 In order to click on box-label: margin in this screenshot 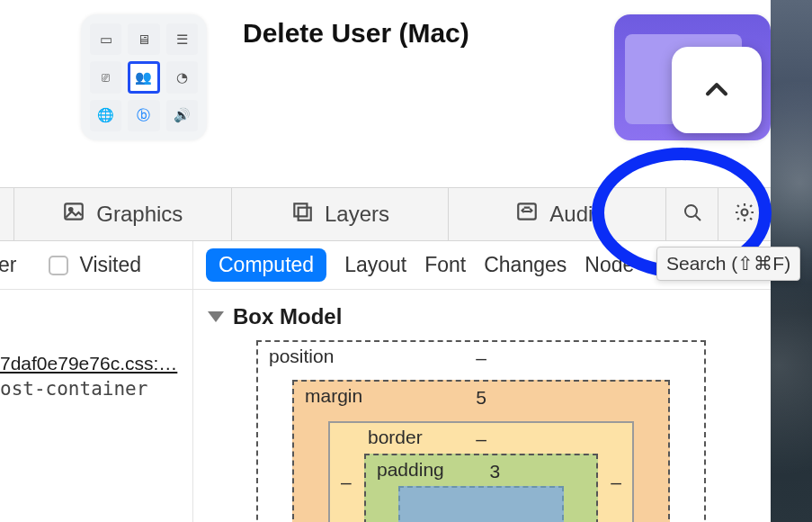, I will do `click(334, 396)`.